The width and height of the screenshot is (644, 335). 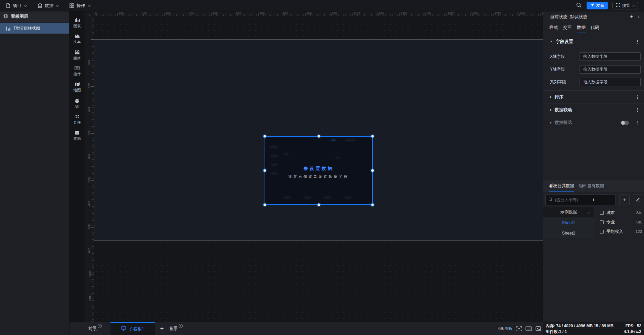 I want to click on field-row-major: 专业 Str., so click(x=619, y=222).